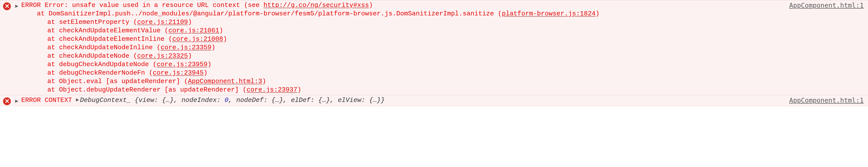 This screenshot has width=868, height=167. Describe the element at coordinates (31, 5) in the screenshot. I see `error-prefix: ERROR` at that location.